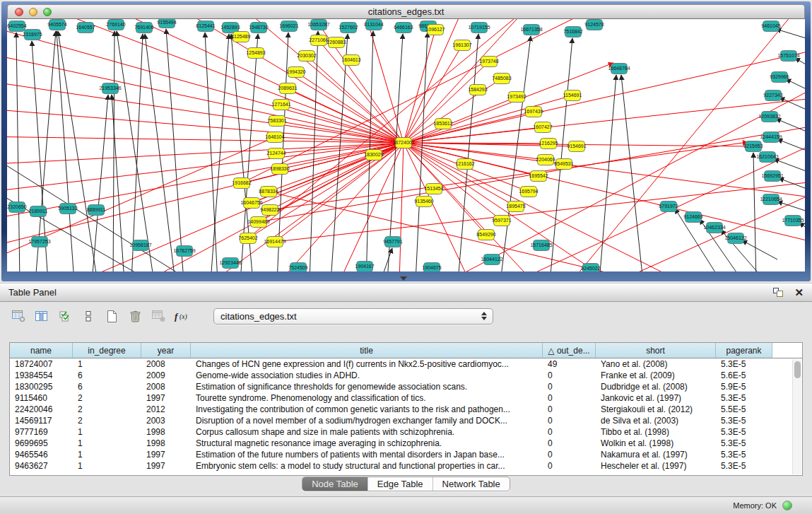 The image size is (812, 514). I want to click on table-row: 969969511998Structural magnetic resonanc…, so click(401, 443).